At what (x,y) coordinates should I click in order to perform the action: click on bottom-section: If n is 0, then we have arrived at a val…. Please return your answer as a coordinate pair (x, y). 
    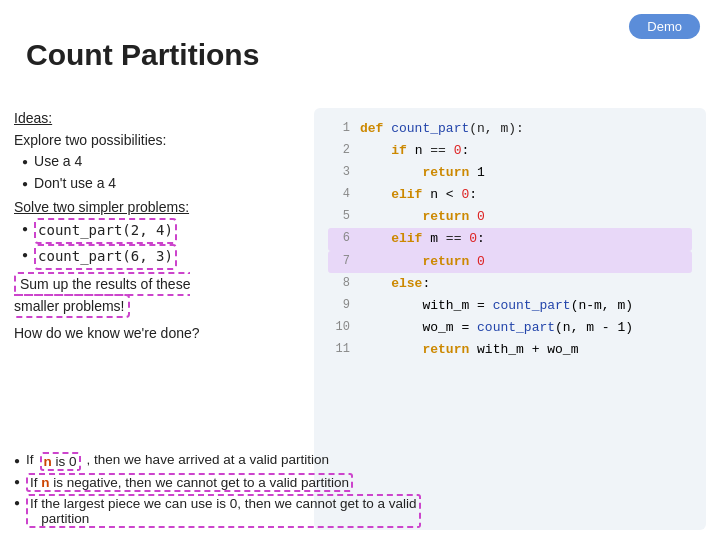
    Looking at the image, I should click on (360, 491).